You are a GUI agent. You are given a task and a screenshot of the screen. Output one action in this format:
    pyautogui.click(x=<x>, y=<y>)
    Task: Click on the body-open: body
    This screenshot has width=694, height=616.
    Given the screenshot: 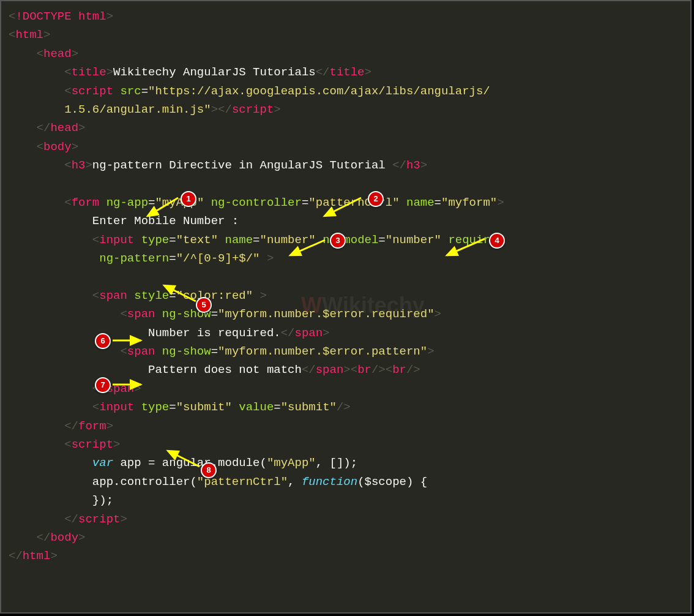 What is the action you would take?
    pyautogui.click(x=58, y=147)
    